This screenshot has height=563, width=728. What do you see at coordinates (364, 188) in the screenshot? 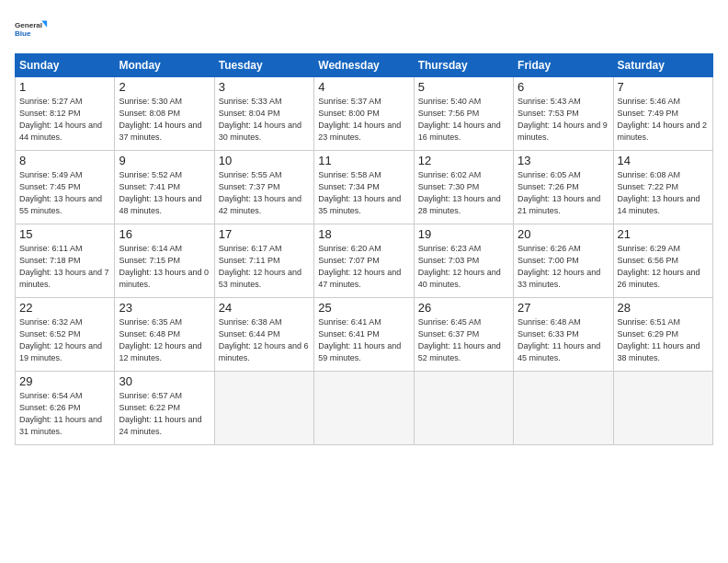
I see `calendar-cell: 11Sunrise: 5:58 AMSunset: 7:34 PMDayligh…` at bounding box center [364, 188].